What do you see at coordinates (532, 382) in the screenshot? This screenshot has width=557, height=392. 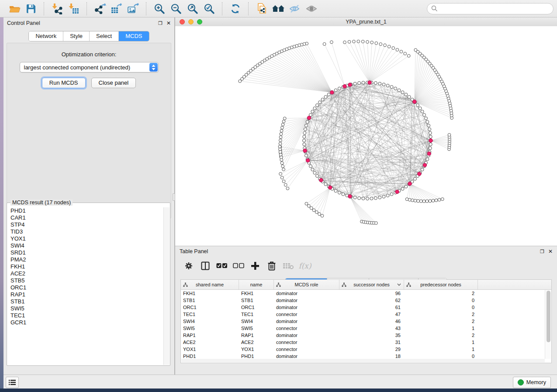 I see `memory-button: Memory` at bounding box center [532, 382].